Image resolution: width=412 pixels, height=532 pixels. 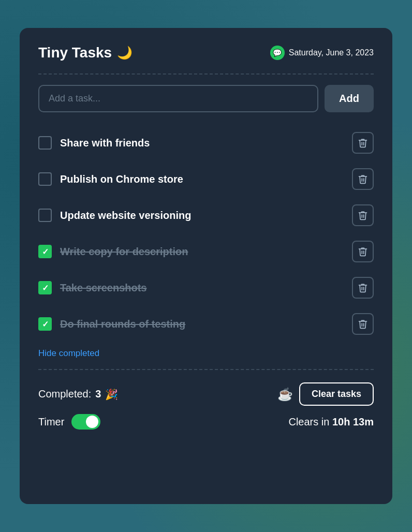 What do you see at coordinates (322, 53) in the screenshot?
I see `date-badge: 💬 Saturday, June 3, 2023` at bounding box center [322, 53].